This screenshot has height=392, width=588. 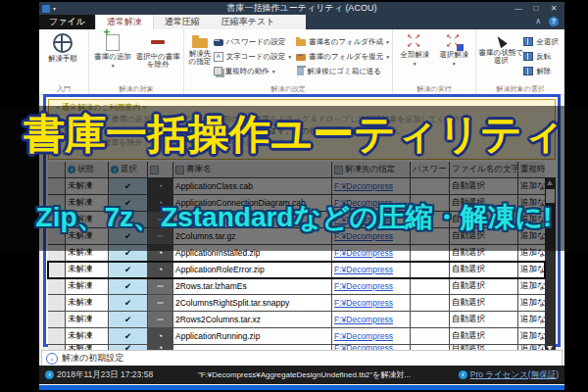 I want to click on initial-settings-expander: ⌄ 解凍の初期設定, so click(x=302, y=359).